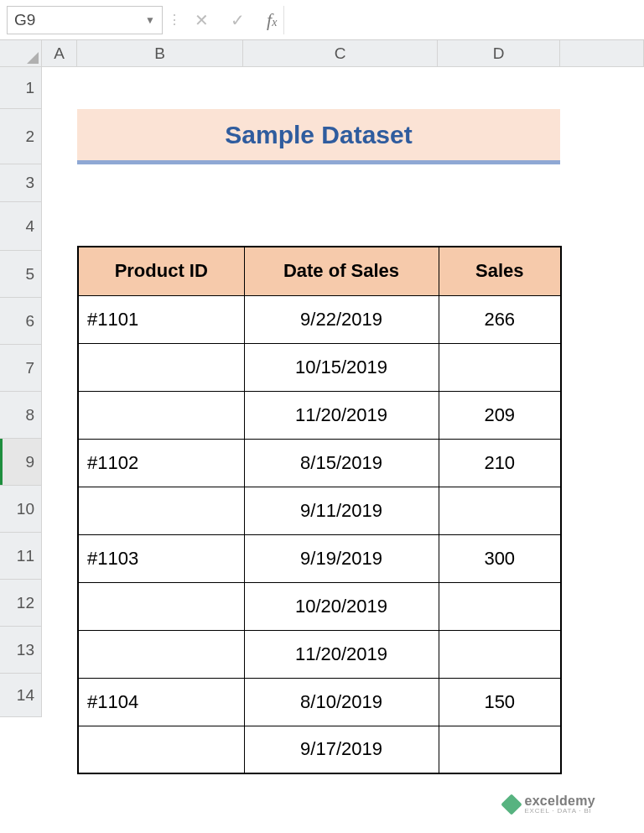 The width and height of the screenshot is (644, 833). What do you see at coordinates (21, 415) in the screenshot?
I see `row-header: 8` at bounding box center [21, 415].